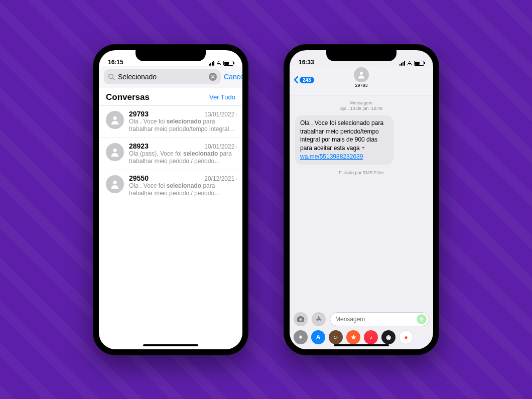 This screenshot has height=399, width=532. Describe the element at coordinates (371, 337) in the screenshot. I see `app-icon-music: ♪` at that location.